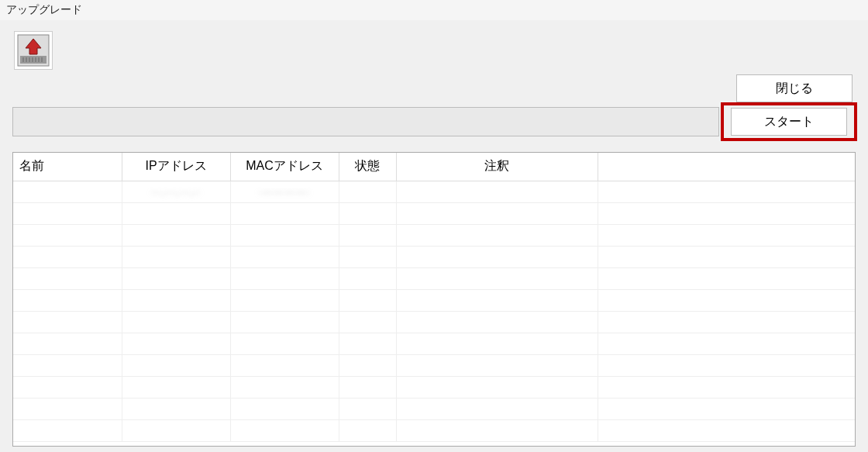 The width and height of the screenshot is (868, 452). Describe the element at coordinates (33, 50) in the screenshot. I see `upgrade-icon` at that location.